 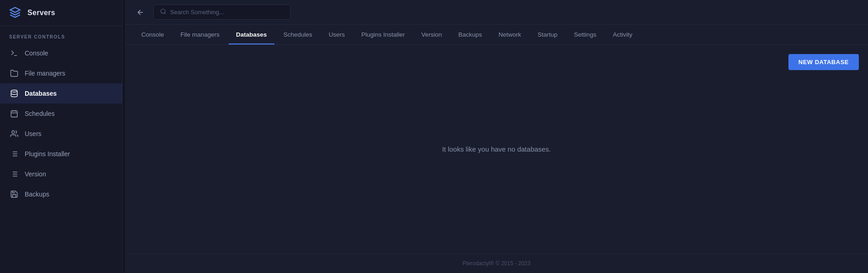 I want to click on sidebar-item-label-databases: Databases, so click(x=41, y=93).